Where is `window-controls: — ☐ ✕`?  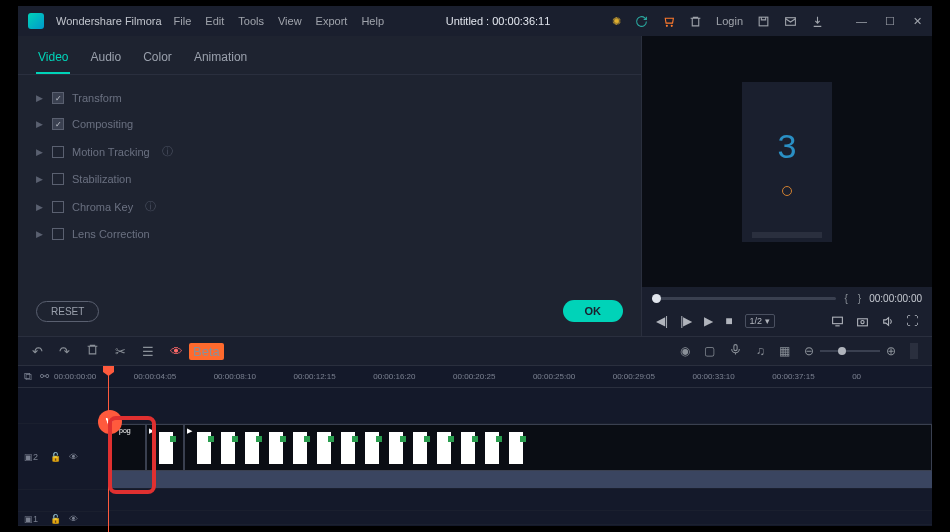 window-controls: — ☐ ✕ is located at coordinates (889, 22).